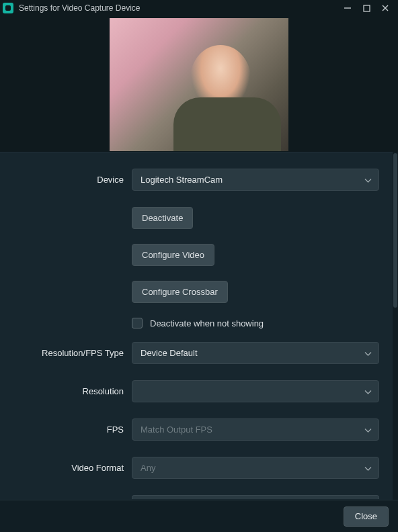  What do you see at coordinates (395, 326) in the screenshot?
I see `form-scrollbar` at bounding box center [395, 326].